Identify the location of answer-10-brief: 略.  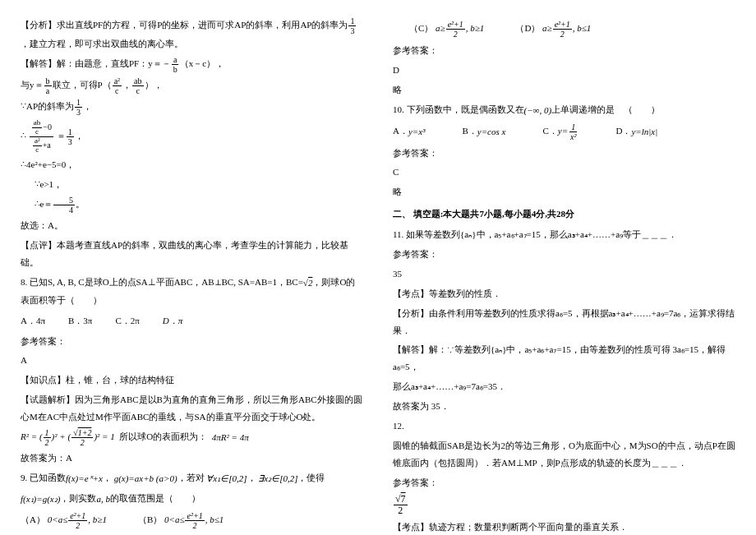
(564, 192).